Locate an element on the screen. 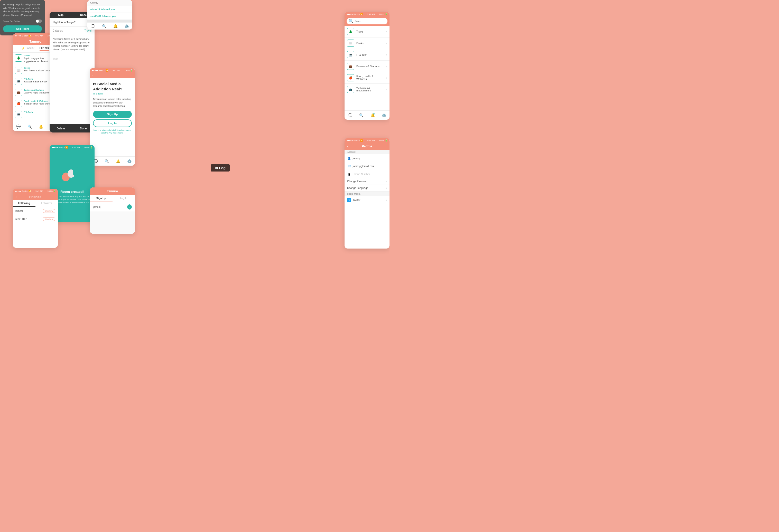 Image resolution: width=779 pixels, height=532 pixels. room-nav-bell: 🔔 is located at coordinates (118, 161).